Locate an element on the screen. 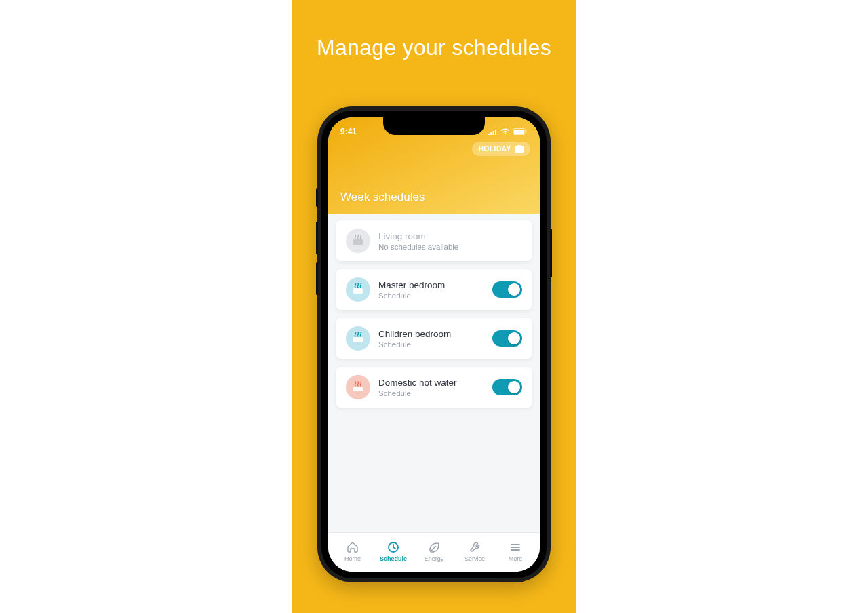 The image size is (868, 613). tab-label: Home is located at coordinates (353, 559).